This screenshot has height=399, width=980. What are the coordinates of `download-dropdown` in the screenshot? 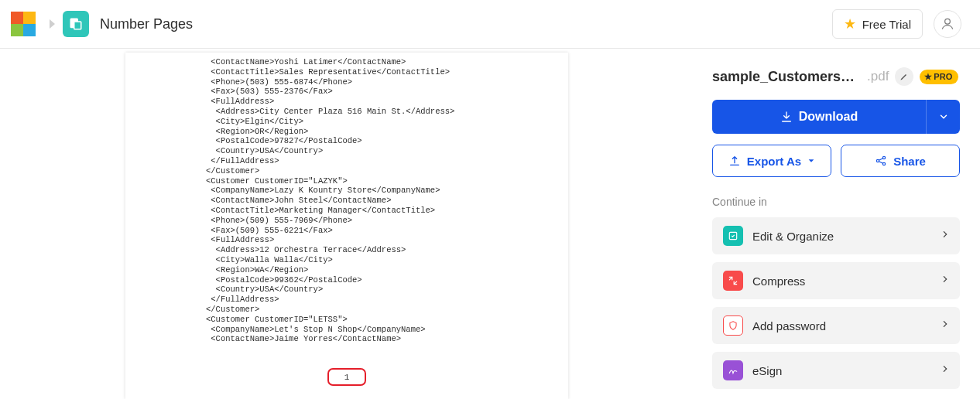 It's located at (943, 117).